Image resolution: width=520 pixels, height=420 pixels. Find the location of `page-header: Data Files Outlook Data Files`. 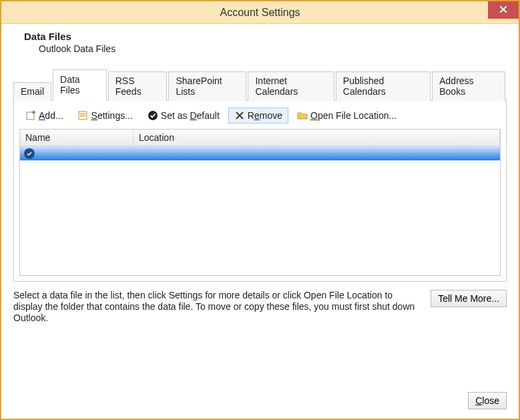

page-header: Data Files Outlook Data Files is located at coordinates (260, 40).